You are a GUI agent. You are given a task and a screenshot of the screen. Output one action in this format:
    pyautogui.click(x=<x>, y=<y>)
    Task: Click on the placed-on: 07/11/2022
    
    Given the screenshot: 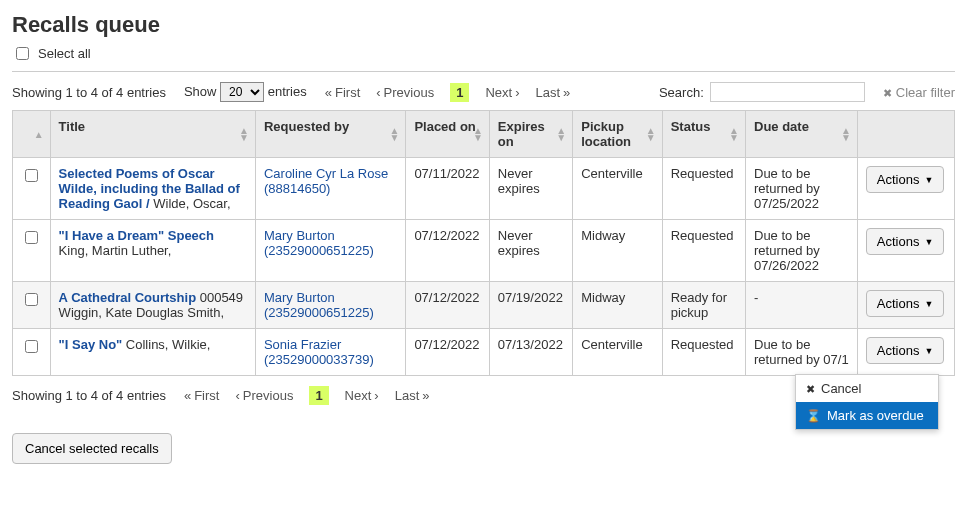 What is the action you would take?
    pyautogui.click(x=448, y=189)
    